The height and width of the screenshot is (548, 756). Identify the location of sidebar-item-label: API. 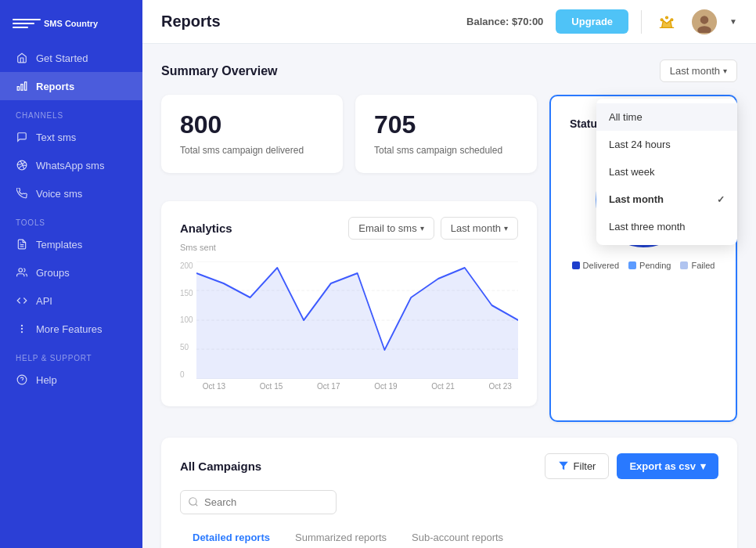
(44, 301).